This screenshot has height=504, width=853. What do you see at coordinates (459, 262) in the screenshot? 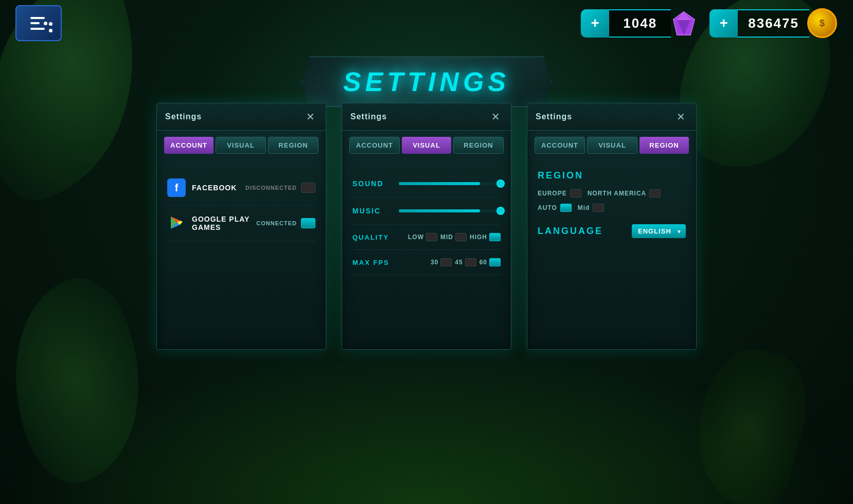
I see `fps-45-label: 45` at bounding box center [459, 262].